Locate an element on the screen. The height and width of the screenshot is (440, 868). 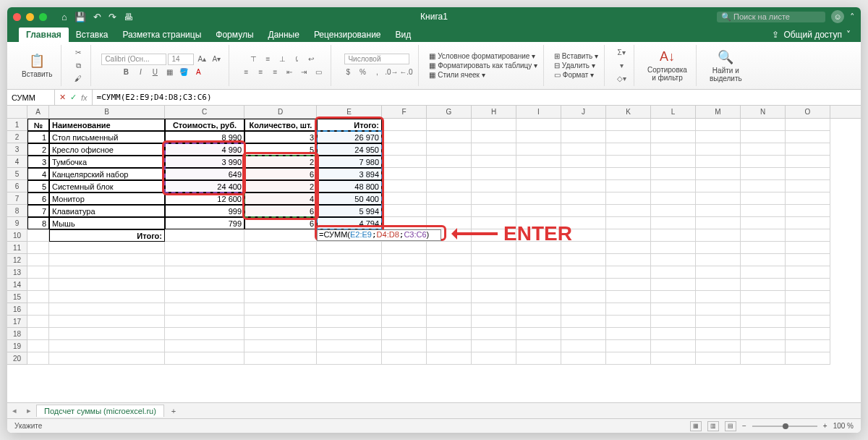
cell: Мышь is located at coordinates (107, 223).